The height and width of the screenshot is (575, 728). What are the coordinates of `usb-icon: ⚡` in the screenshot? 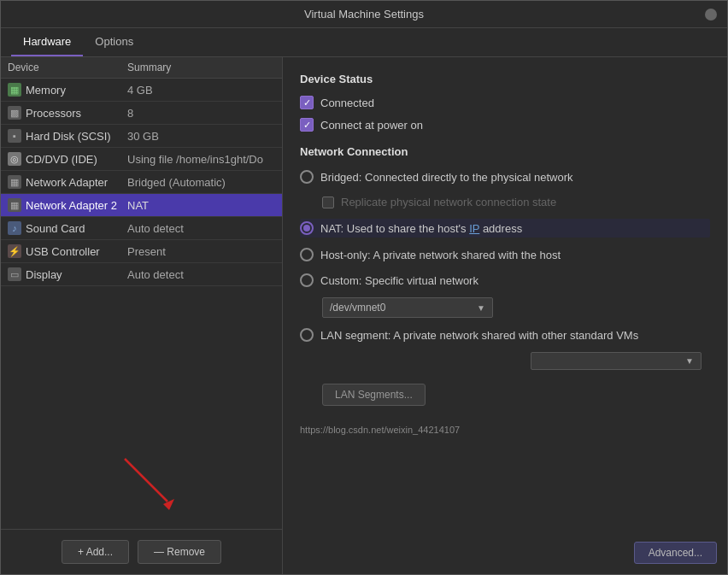 It's located at (15, 251).